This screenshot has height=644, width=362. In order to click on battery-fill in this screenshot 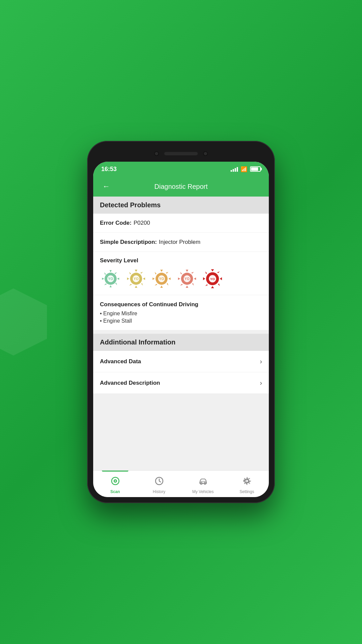, I will do `click(255, 169)`.